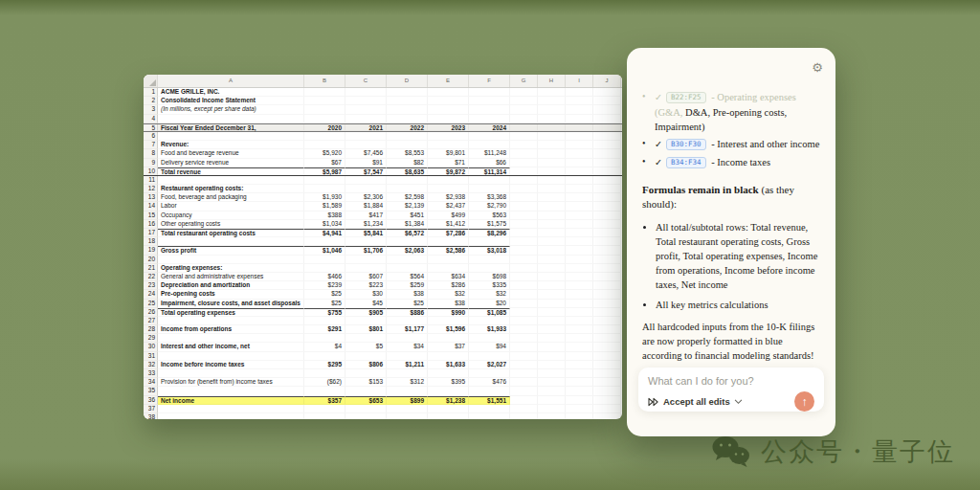 The width and height of the screenshot is (980, 490). I want to click on cell-value: $32, so click(448, 295).